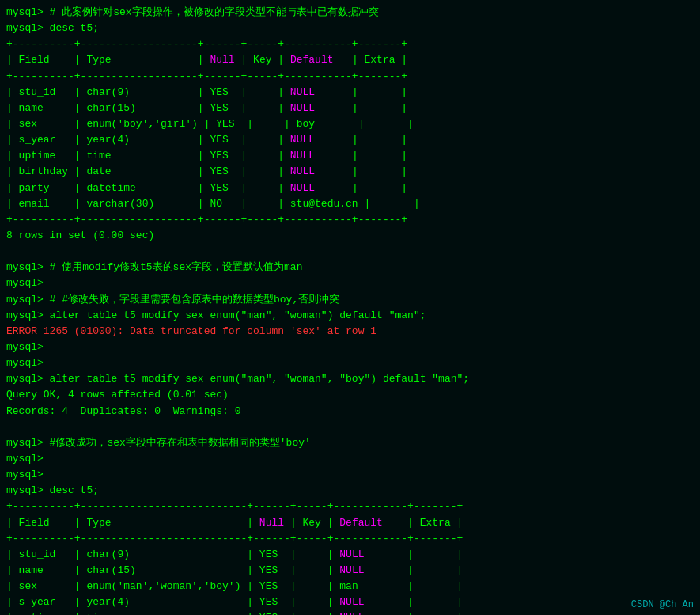 The width and height of the screenshot is (700, 615). I want to click on terminal-line: | email | varchar(30) | NO | | stu@tedu.…, so click(350, 204).